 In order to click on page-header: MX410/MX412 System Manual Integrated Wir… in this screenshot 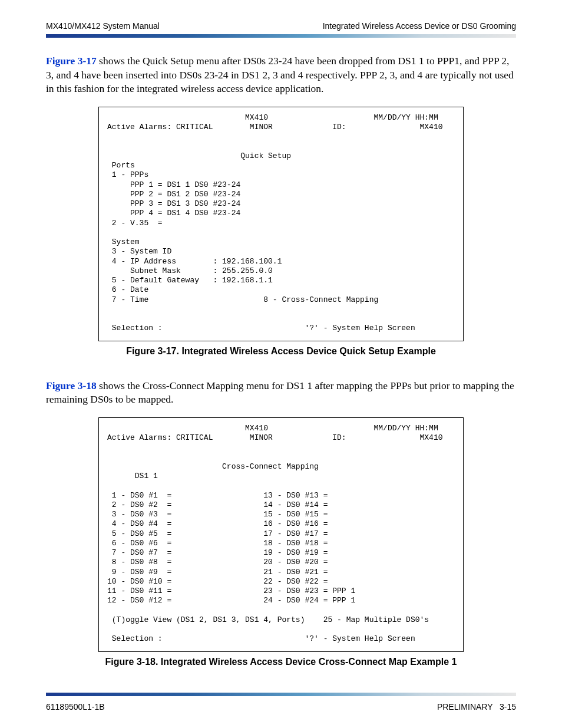, I will do `click(281, 26)`.